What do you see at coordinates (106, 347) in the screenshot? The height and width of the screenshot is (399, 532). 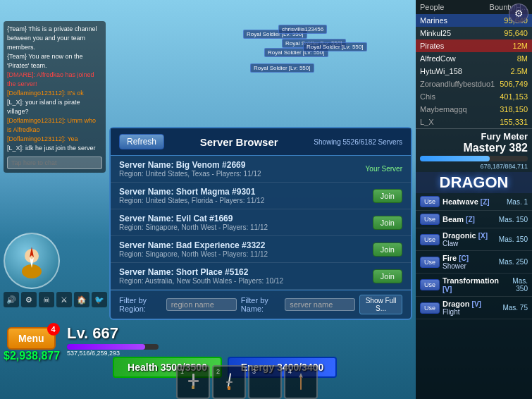 I see `exp-bar` at bounding box center [106, 347].